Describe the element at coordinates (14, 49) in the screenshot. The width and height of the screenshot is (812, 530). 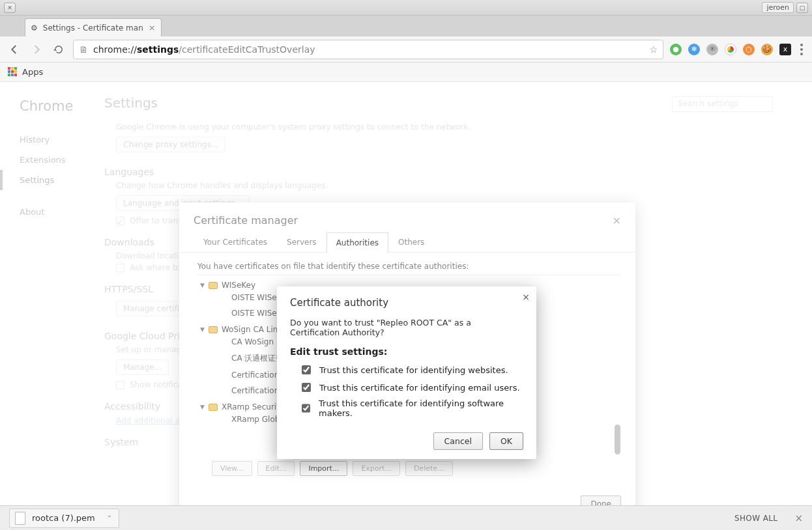
I see `back-button` at that location.